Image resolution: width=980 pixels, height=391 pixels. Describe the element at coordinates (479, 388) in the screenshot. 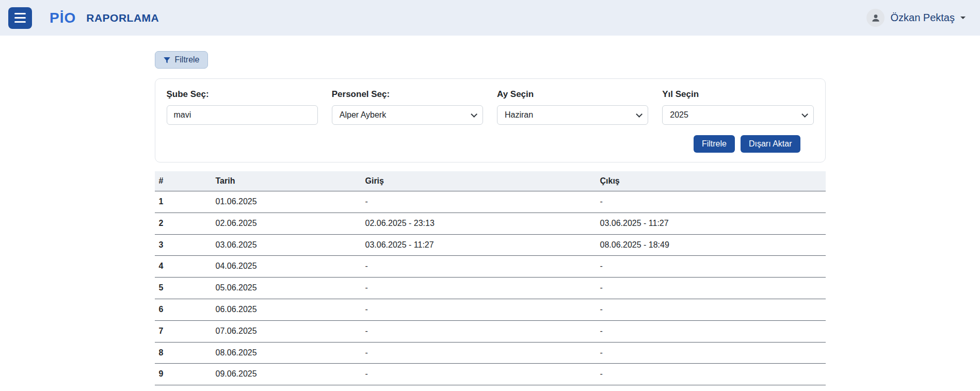

I see `row-giris: 10.06.2025 - 10:03 10.06.2025 - 10:15 10…` at that location.